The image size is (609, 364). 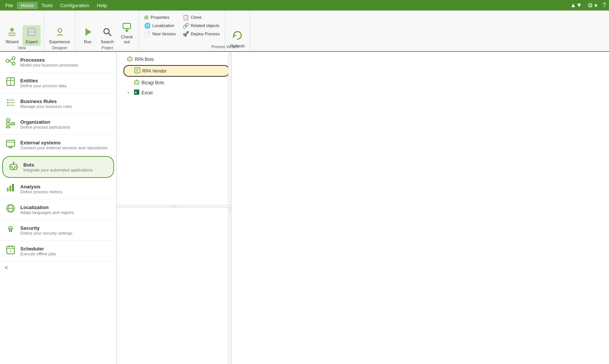 What do you see at coordinates (32, 35) in the screenshot?
I see `expert-button: Expert` at bounding box center [32, 35].